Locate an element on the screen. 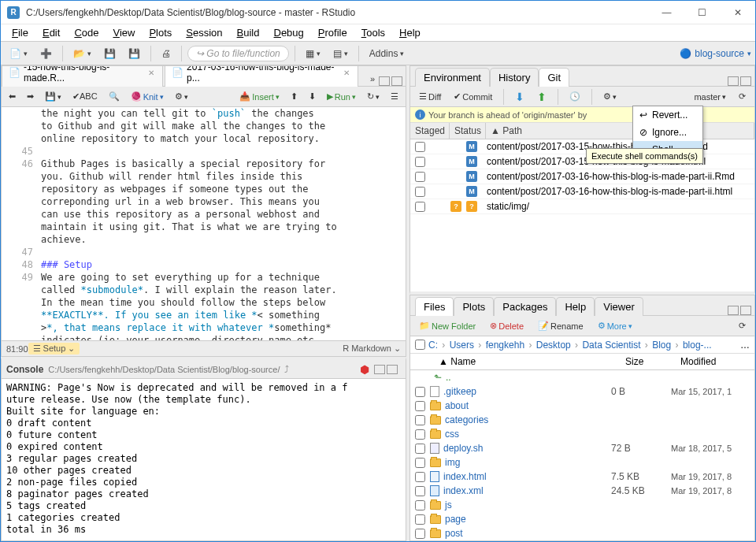 The width and height of the screenshot is (756, 542). push-button: ⬆ is located at coordinates (542, 97).